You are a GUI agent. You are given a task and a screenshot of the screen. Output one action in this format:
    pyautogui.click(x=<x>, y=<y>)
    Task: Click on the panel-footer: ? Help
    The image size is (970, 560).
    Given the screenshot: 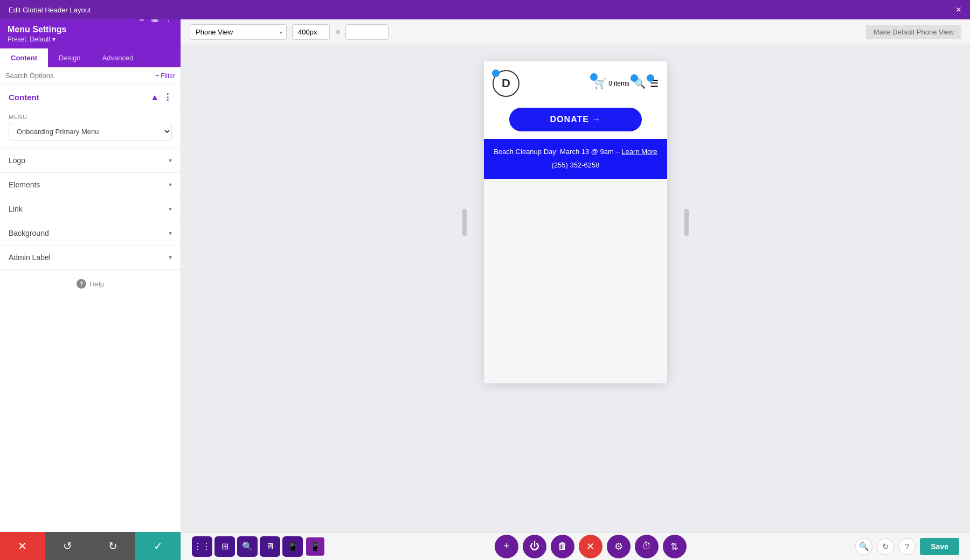 What is the action you would take?
    pyautogui.click(x=91, y=283)
    